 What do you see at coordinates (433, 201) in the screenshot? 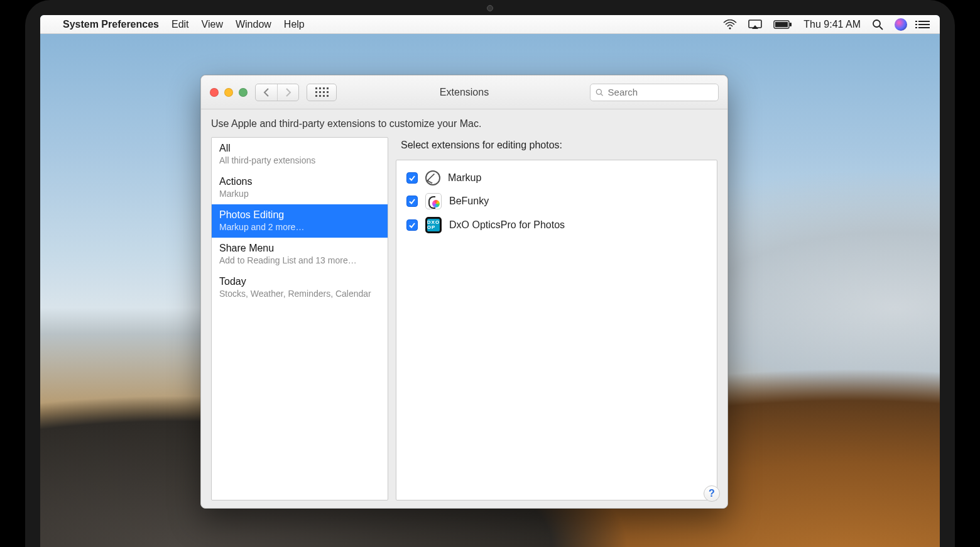
I see `befunky-icon` at bounding box center [433, 201].